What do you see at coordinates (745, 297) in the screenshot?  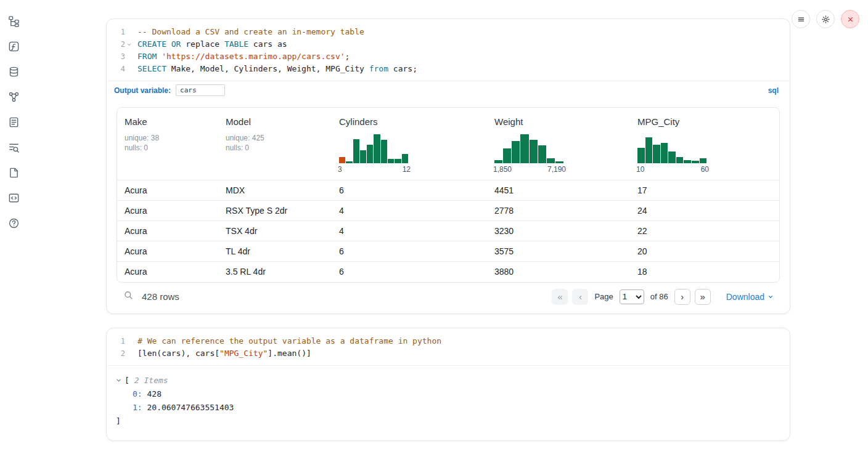 I see `download-label: Download` at bounding box center [745, 297].